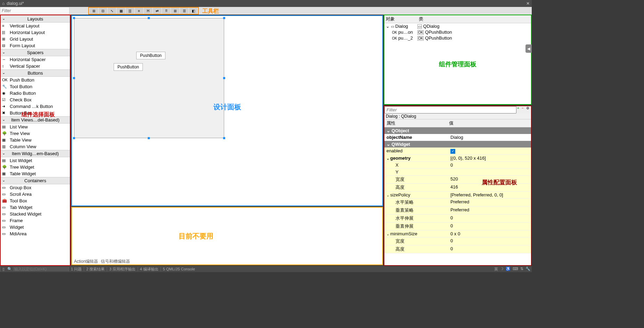 Image resolution: width=644 pixels, height=328 pixels. Describe the element at coordinates (112, 11) in the screenshot. I see `tool-break: ⤡` at that location.